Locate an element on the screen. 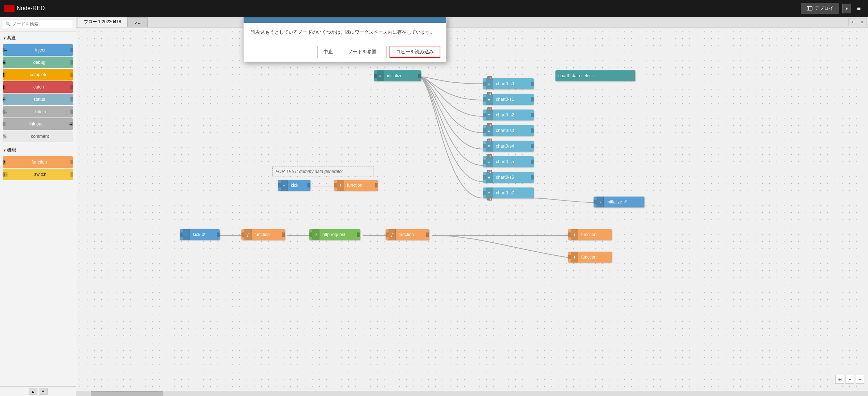 Image resolution: width=868 pixels, height=396 pixels. scroll-up-button: ▲ is located at coordinates (33, 391).